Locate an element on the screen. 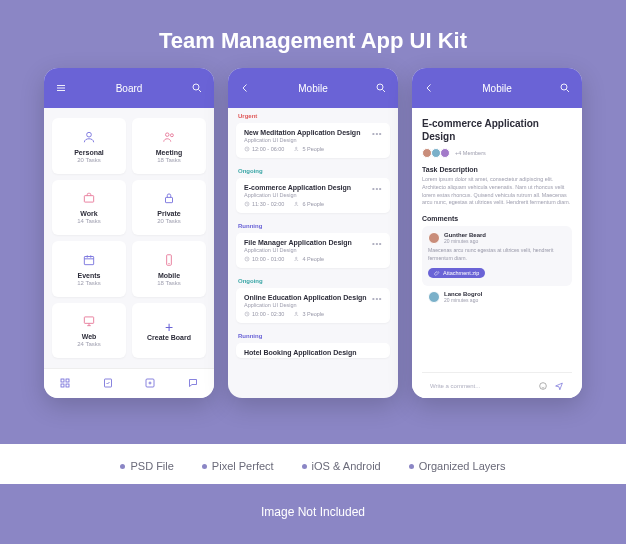 This screenshot has height=544, width=626. task-card: ••• File Manager Application Design Appl… is located at coordinates (313, 250).